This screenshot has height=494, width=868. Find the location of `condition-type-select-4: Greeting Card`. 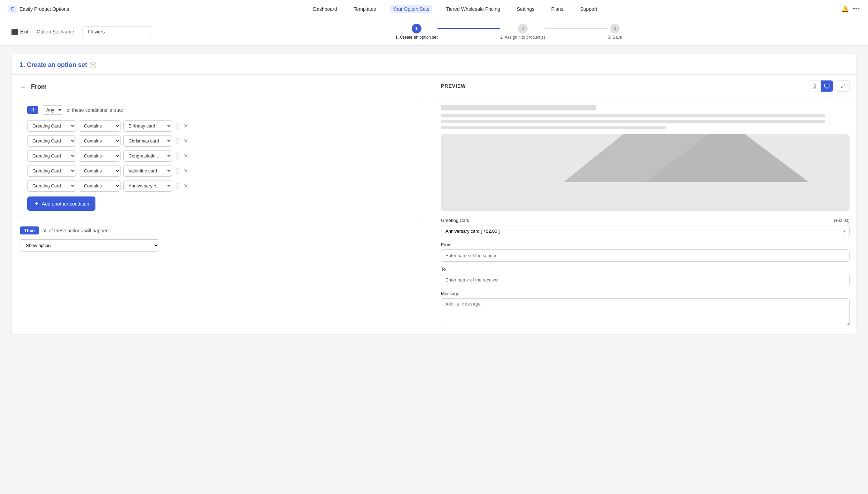

condition-type-select-4: Greeting Card is located at coordinates (52, 171).